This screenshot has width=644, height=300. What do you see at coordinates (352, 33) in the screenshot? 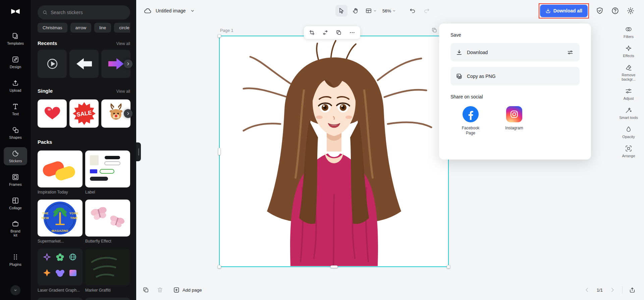
I see `more-options-button` at bounding box center [352, 33].